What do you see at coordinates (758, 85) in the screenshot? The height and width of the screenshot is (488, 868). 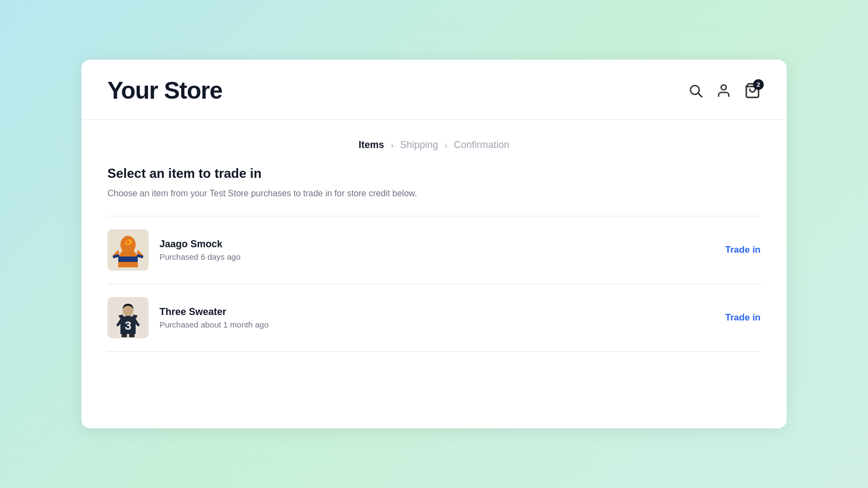 I see `cart-badge: 2` at bounding box center [758, 85].